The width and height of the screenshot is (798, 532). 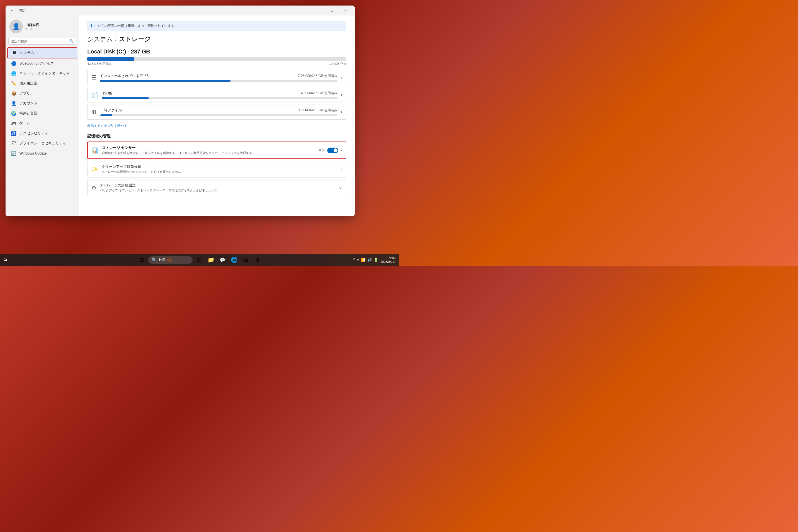 What do you see at coordinates (14, 113) in the screenshot?
I see `time-icon: 🌍` at bounding box center [14, 113].